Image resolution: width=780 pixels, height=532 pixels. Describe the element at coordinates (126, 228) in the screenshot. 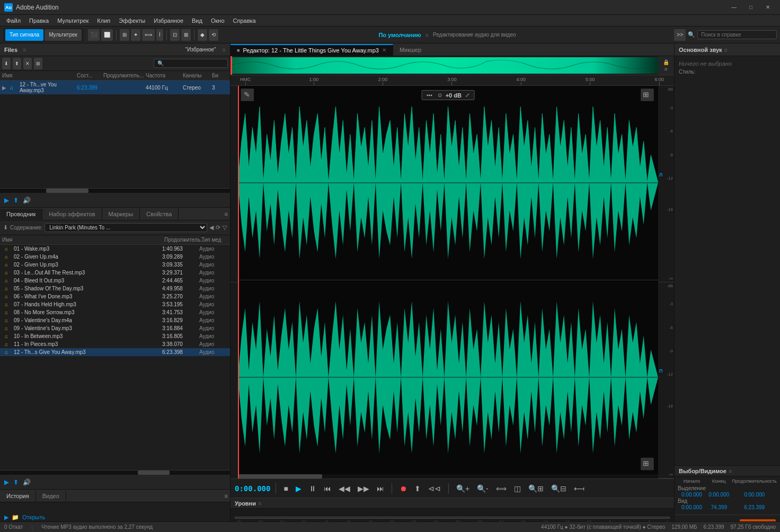

I see `browser-path-select: Linkin Park (Minutes To ...` at that location.